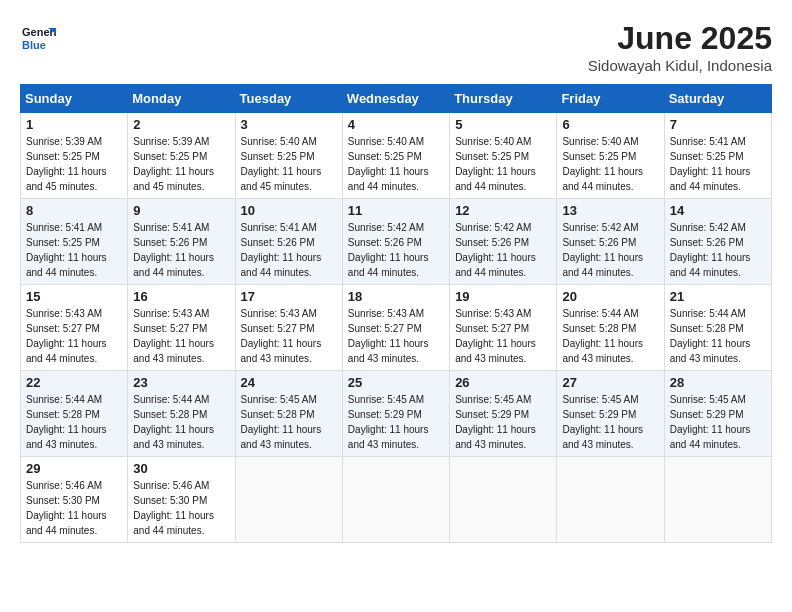 The image size is (792, 612). I want to click on day-number: 20, so click(610, 296).